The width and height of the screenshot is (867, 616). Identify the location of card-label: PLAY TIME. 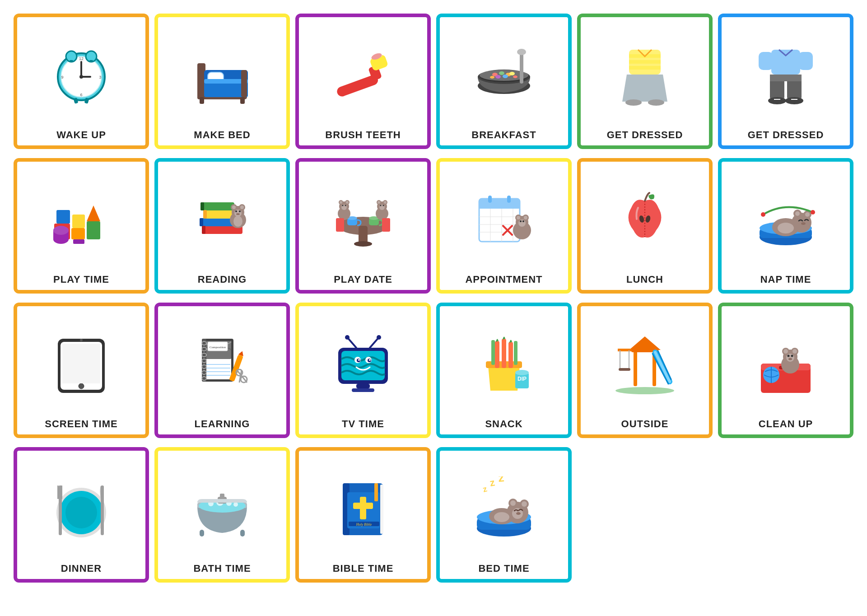
(81, 280).